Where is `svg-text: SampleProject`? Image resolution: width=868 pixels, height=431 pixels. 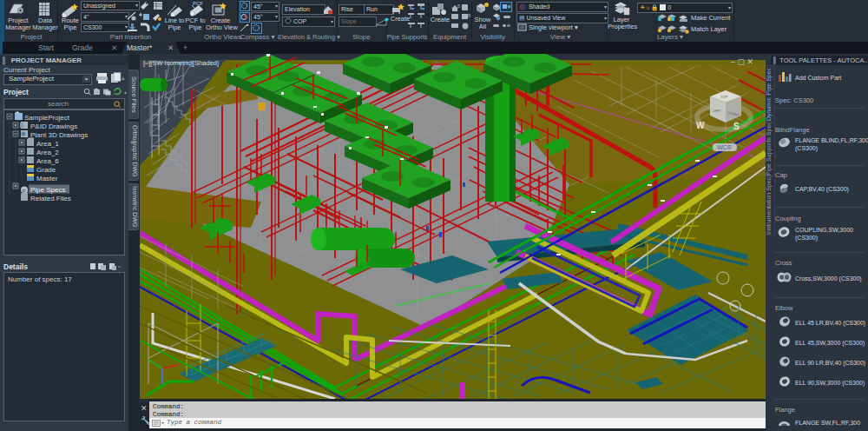
svg-text: SampleProject is located at coordinates (47, 118).